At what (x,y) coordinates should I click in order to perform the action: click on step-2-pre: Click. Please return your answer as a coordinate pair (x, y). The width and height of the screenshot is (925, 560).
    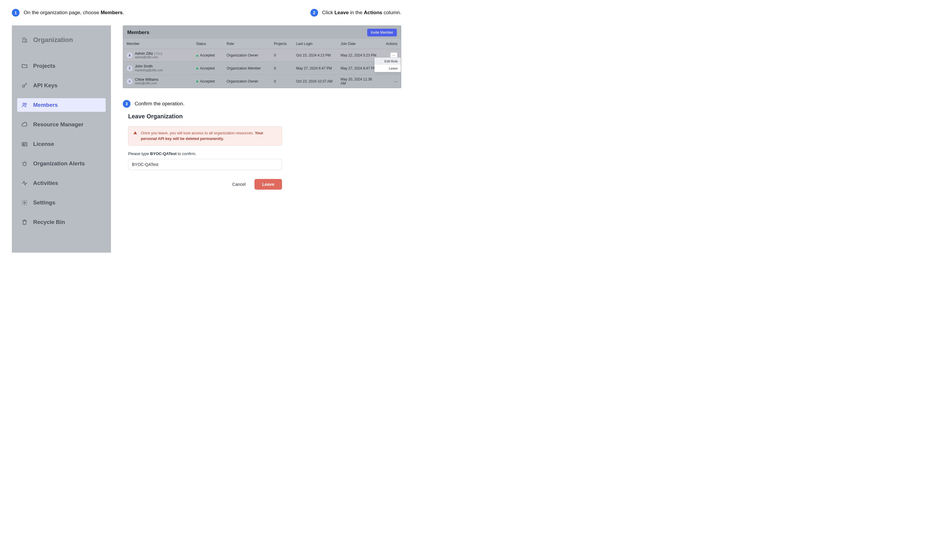
    Looking at the image, I should click on (328, 13).